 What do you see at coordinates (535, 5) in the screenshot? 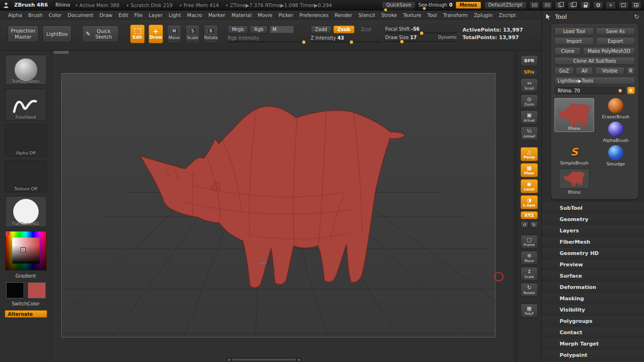
I see `sliders-icon` at bounding box center [535, 5].